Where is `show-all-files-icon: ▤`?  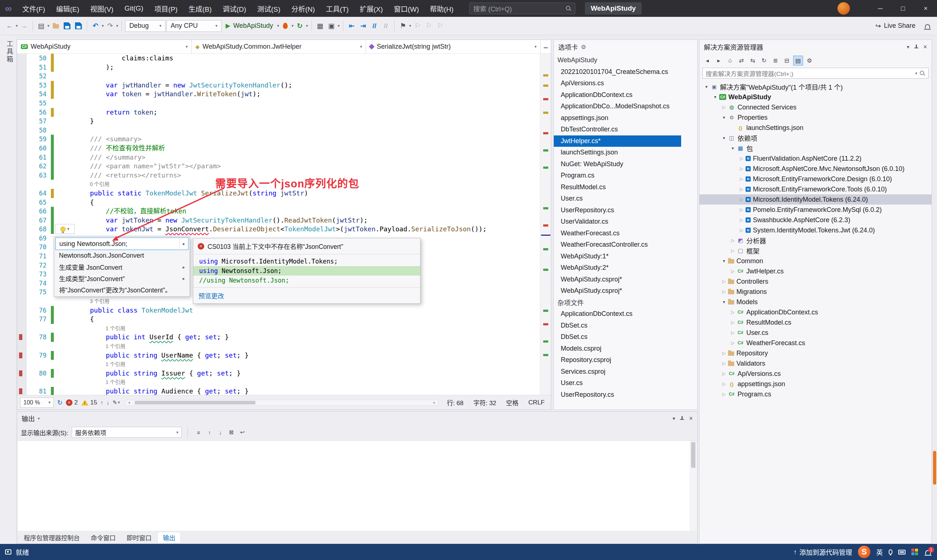
show-all-files-icon: ▤ is located at coordinates (798, 60).